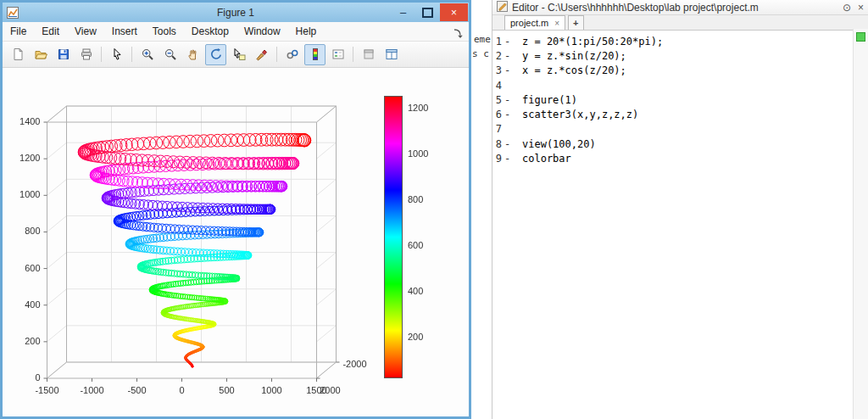  What do you see at coordinates (86, 31) in the screenshot?
I see `menu-view: View` at bounding box center [86, 31].